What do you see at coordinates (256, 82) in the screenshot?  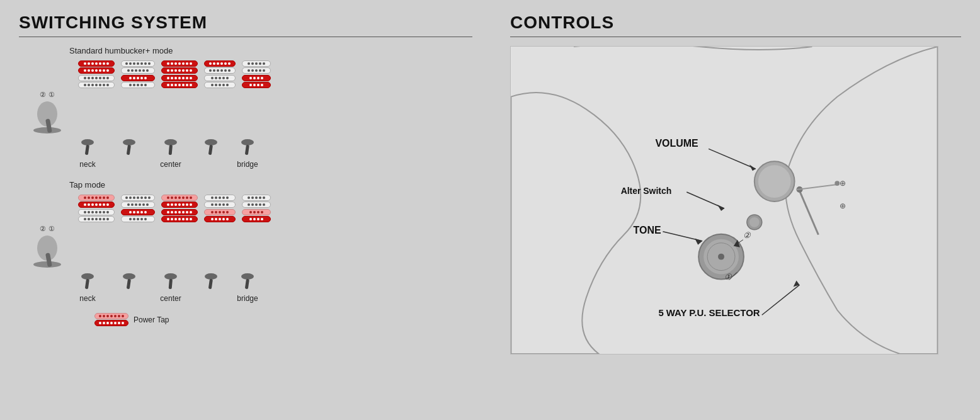 I see `extra-red-std-bot` at bounding box center [256, 82].